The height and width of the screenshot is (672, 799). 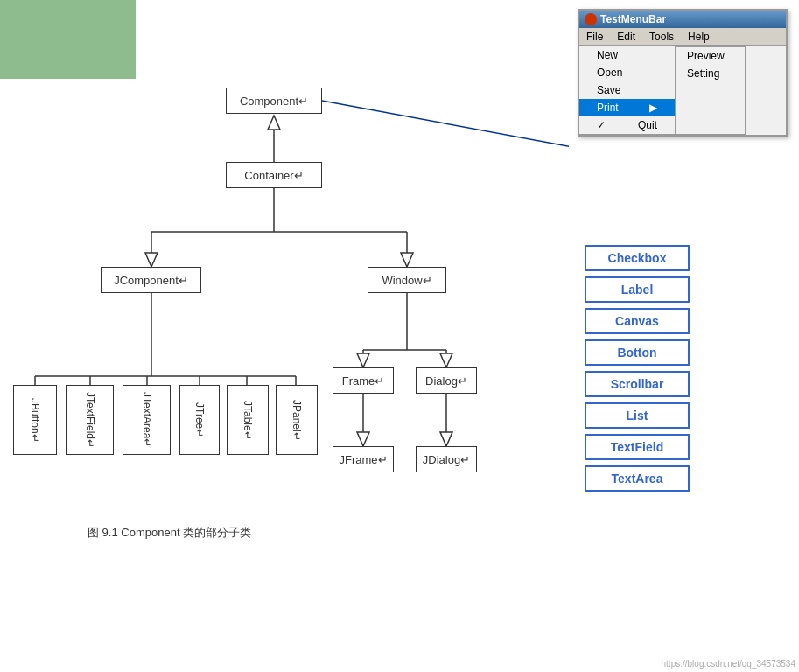 What do you see at coordinates (274, 101) in the screenshot?
I see `node-component: Component↵` at bounding box center [274, 101].